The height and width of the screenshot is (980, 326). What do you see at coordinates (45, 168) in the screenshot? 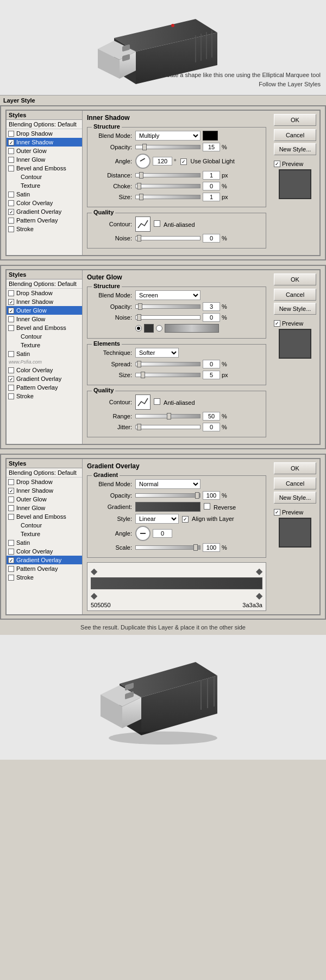
I see `bevel-emboss-item: Bevel and Emboss` at bounding box center [45, 168].